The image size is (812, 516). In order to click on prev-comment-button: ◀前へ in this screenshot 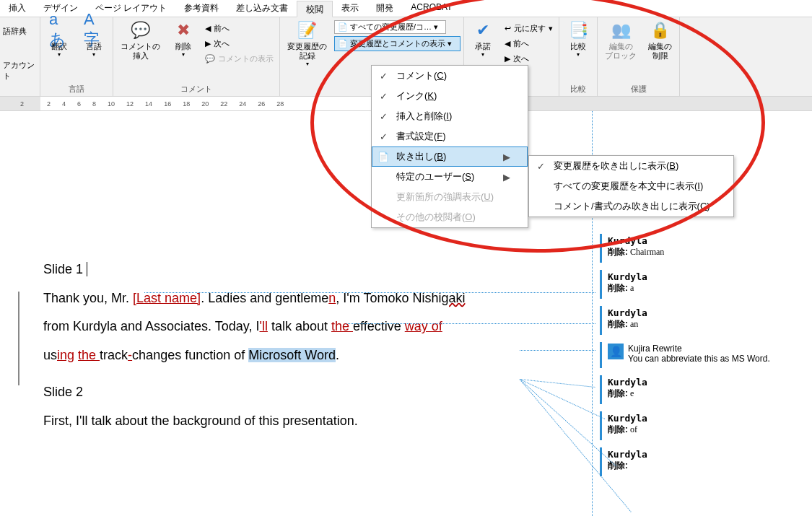, I will do `click(240, 29)`.